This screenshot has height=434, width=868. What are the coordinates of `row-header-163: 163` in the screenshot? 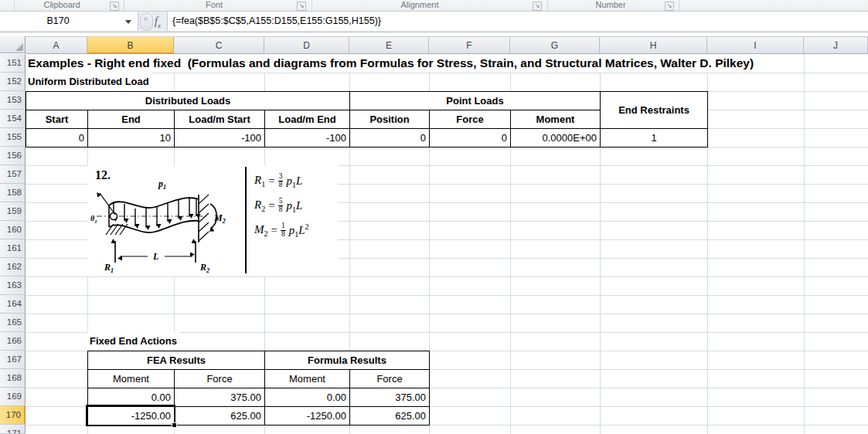 It's located at (12, 286).